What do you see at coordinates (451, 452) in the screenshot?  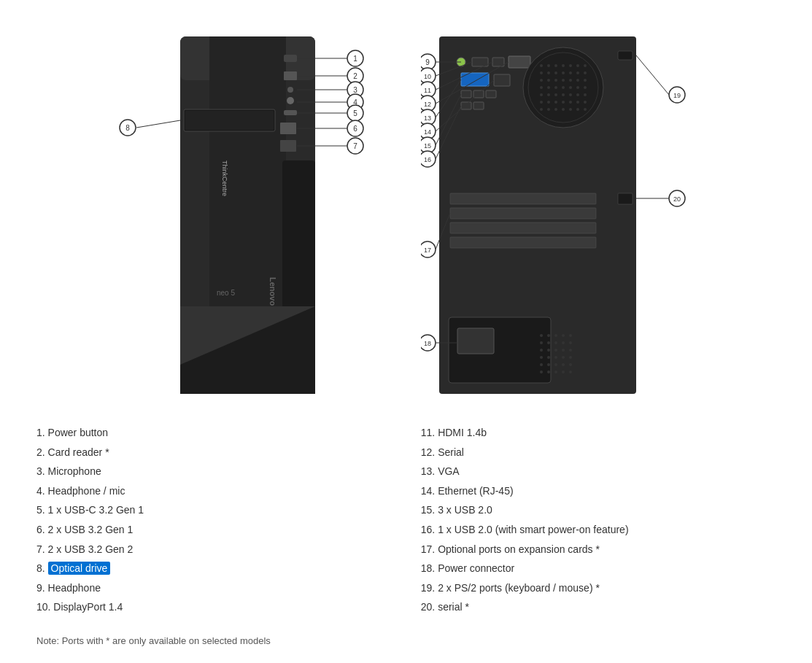 I see `item-12-text: Serial` at bounding box center [451, 452].